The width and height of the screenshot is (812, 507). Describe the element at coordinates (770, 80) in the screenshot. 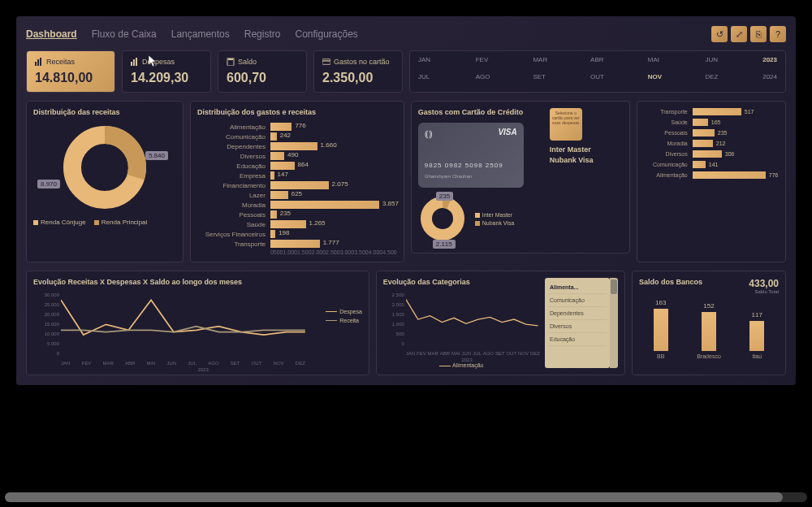

I see `year-2024: 2024` at that location.